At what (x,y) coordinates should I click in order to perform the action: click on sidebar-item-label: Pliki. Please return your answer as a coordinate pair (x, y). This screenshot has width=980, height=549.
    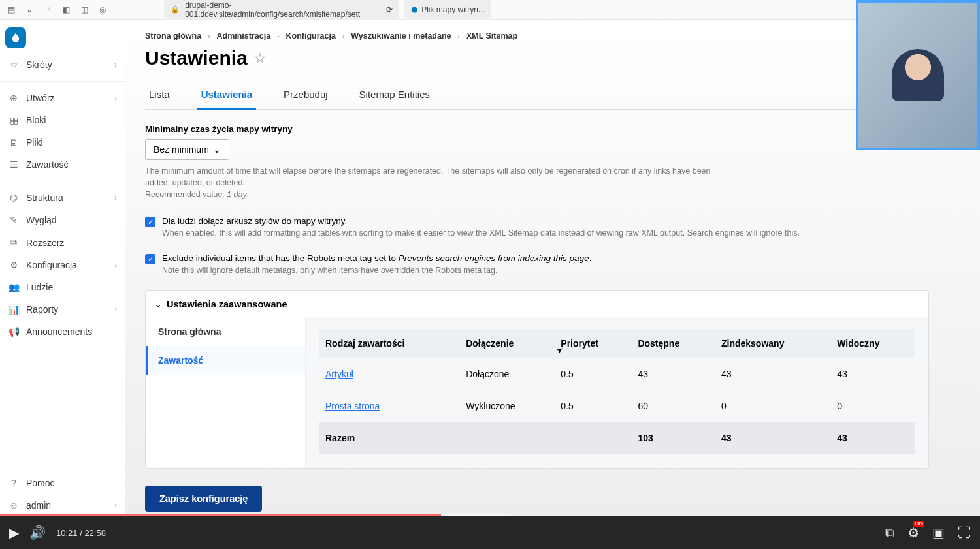
    Looking at the image, I should click on (35, 142).